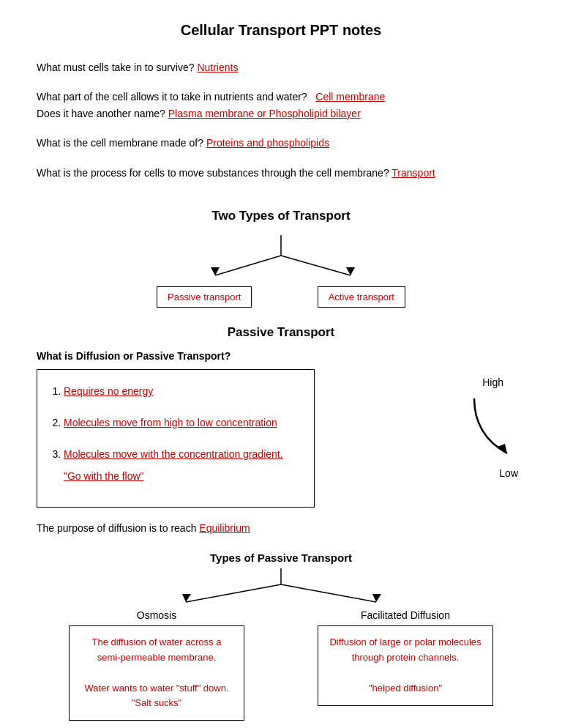  Describe the element at coordinates (281, 173) in the screenshot. I see `question-4: What is the process for cells to move su…` at that location.